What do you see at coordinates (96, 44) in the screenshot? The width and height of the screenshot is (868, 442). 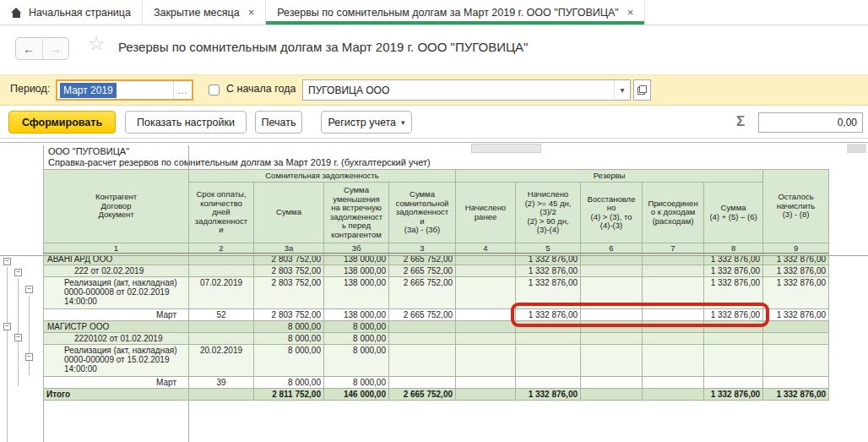 I see `favorite-star-icon: ☆` at bounding box center [96, 44].